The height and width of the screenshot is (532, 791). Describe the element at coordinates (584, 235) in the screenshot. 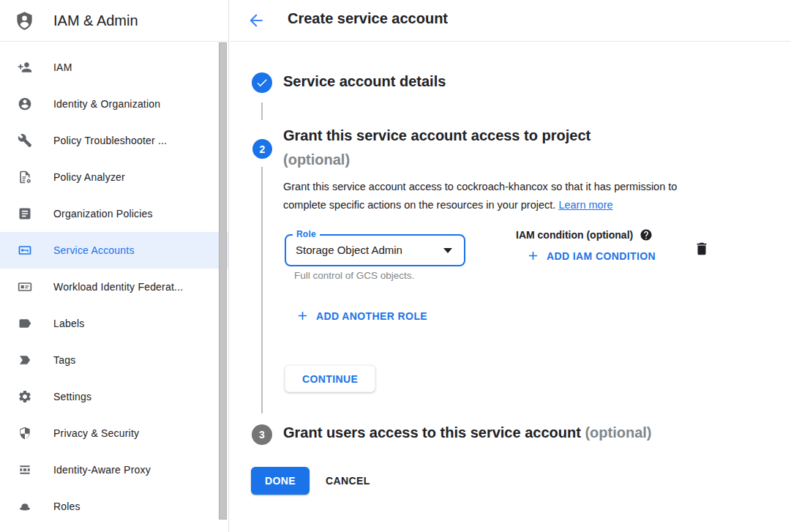

I see `iam-condition-header: IAM condition (optional)` at that location.